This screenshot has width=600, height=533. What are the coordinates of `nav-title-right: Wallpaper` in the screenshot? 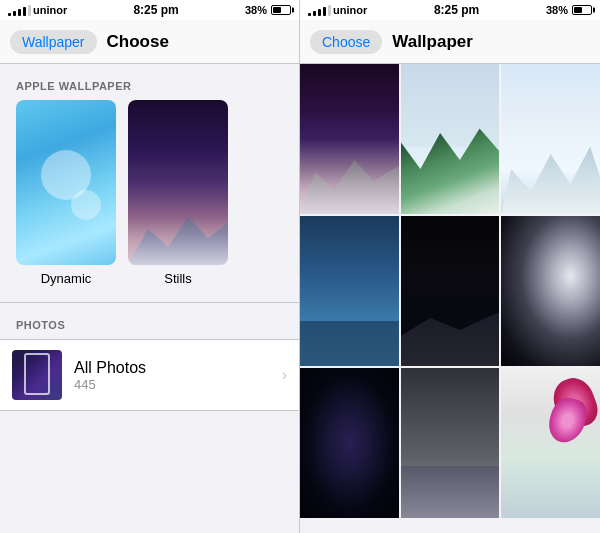 It's located at (432, 42).